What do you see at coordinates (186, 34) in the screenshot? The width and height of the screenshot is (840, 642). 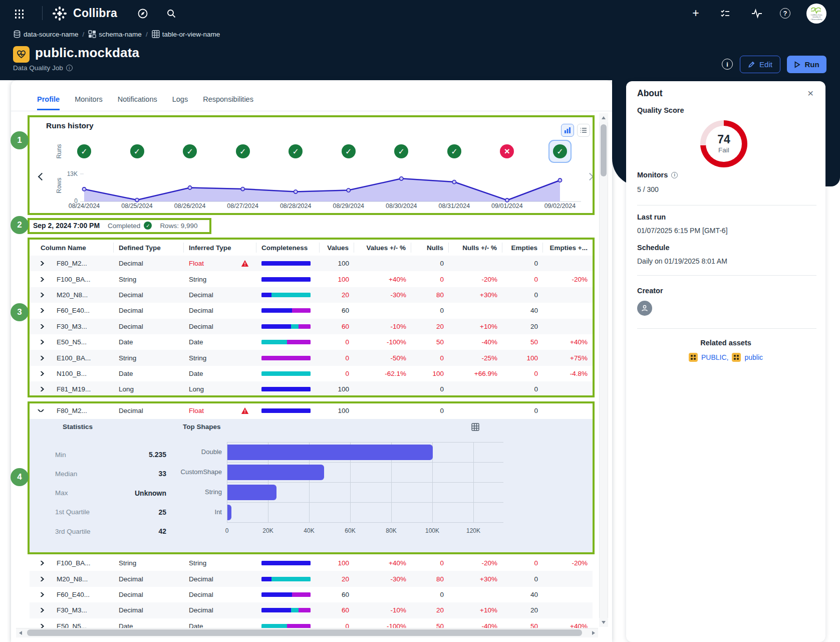 I see `breadcrumb-item-table-or-view-name: table-or-view-name` at bounding box center [186, 34].